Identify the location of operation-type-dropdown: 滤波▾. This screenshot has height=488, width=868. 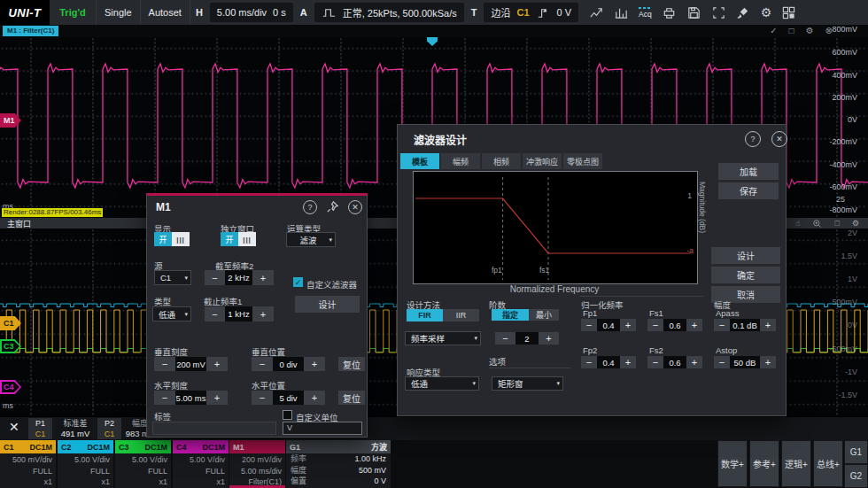
(311, 239).